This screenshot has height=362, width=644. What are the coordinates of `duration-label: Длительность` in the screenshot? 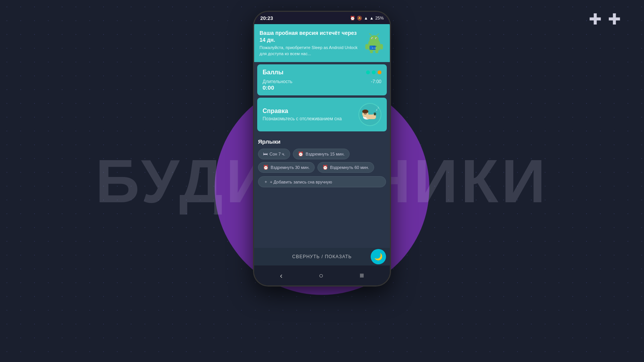 It's located at (278, 82).